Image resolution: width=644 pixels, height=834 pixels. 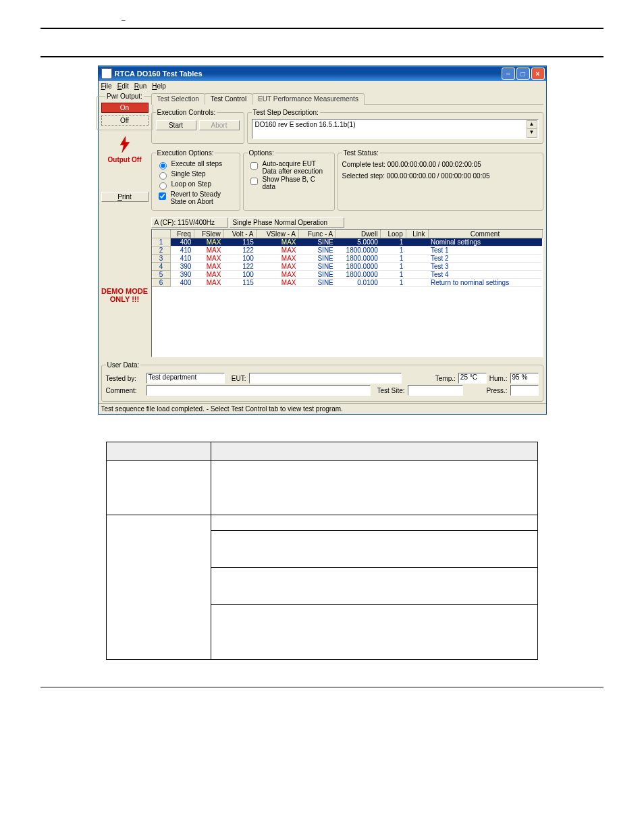 I want to click on phase-label: Single Phase Normal Operation, so click(x=287, y=223).